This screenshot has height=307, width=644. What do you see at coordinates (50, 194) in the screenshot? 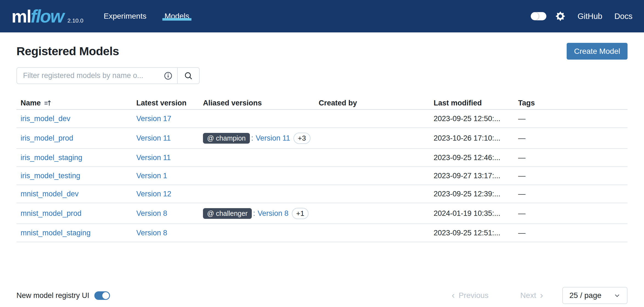
I see `model-name-link: mnist_model_dev` at bounding box center [50, 194].